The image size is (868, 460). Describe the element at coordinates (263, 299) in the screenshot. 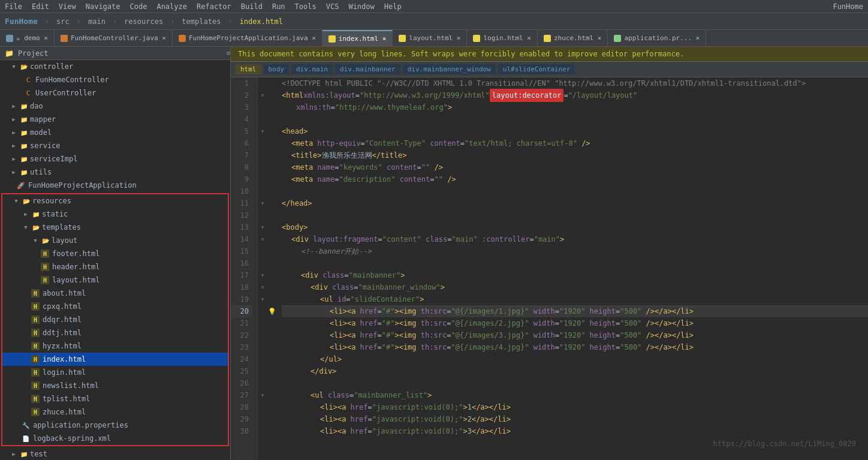

I see `fold-marker-19: ▼` at that location.